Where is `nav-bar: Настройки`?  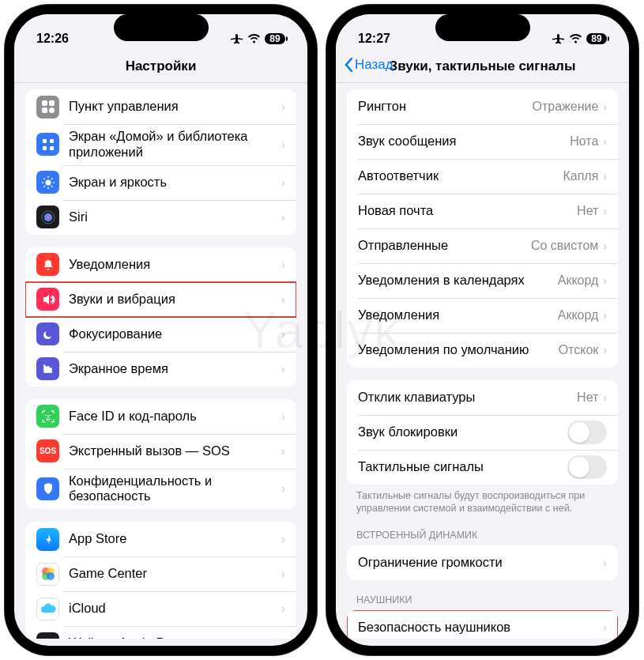 nav-bar: Настройки is located at coordinates (161, 68).